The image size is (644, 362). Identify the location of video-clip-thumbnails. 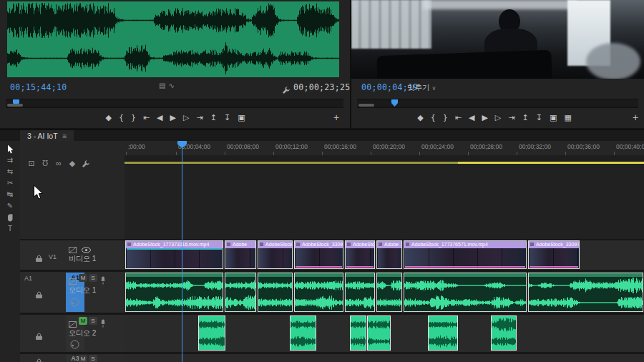
(389, 258).